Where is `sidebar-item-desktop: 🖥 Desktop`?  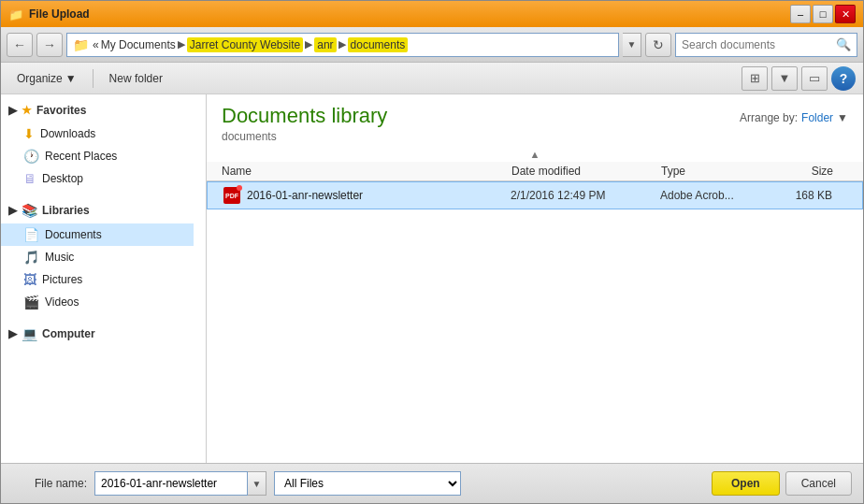 sidebar-item-desktop: 🖥 Desktop is located at coordinates (97, 179).